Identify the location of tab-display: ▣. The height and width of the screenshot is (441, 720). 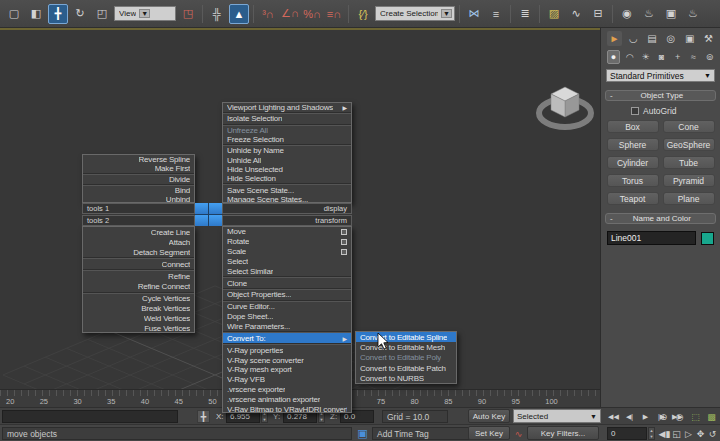
(690, 38).